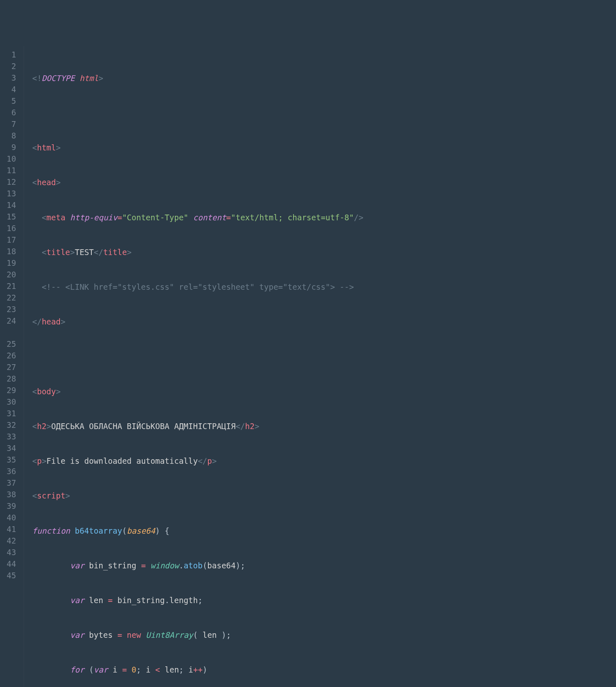  I want to click on line-number: 39, so click(10, 506).